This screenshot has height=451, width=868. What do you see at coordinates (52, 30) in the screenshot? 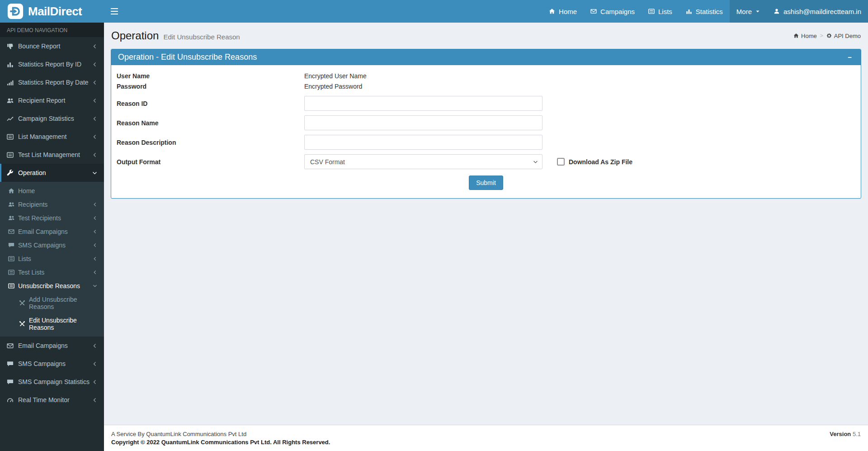
I see `sidebar-section-header: API DEMO NAVIGATION` at bounding box center [52, 30].